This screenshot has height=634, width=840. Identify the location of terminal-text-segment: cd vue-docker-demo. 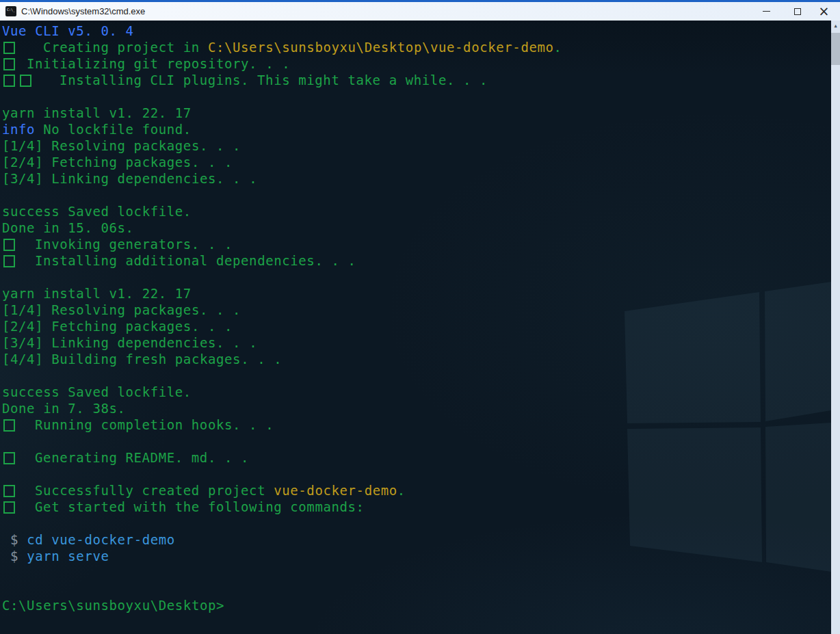
(101, 540).